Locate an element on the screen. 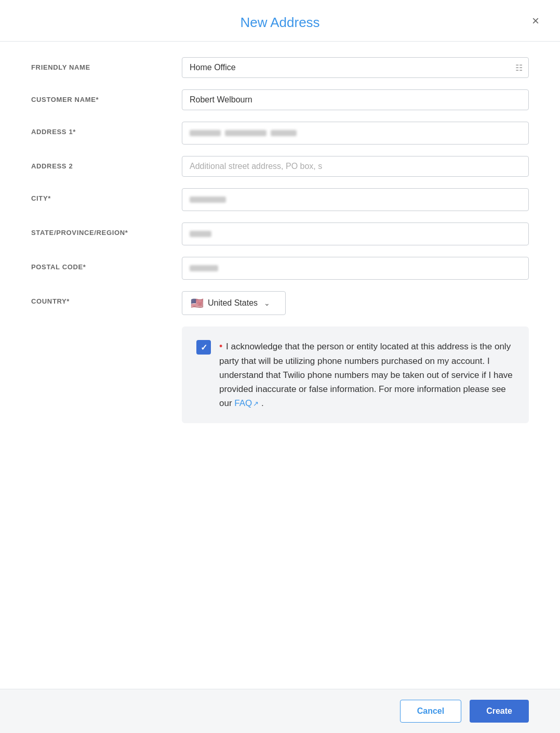 This screenshot has width=560, height=733. customer-name-row: CUSTOMER NAME* is located at coordinates (280, 100).